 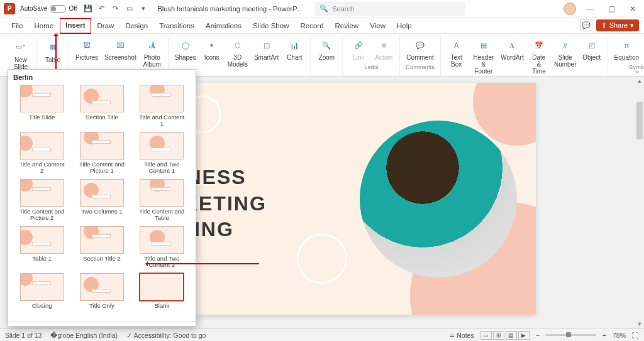 I want to click on normal-view-icon: ▭, so click(x=486, y=335).